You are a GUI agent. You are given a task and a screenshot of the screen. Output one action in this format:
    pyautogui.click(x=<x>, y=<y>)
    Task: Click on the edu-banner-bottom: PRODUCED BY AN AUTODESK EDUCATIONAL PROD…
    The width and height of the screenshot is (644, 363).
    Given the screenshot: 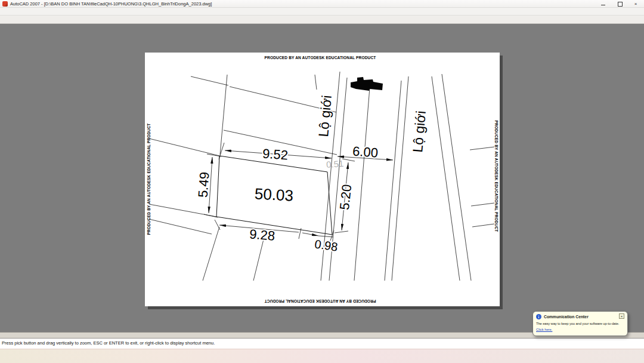 What is the action you would take?
    pyautogui.click(x=321, y=301)
    